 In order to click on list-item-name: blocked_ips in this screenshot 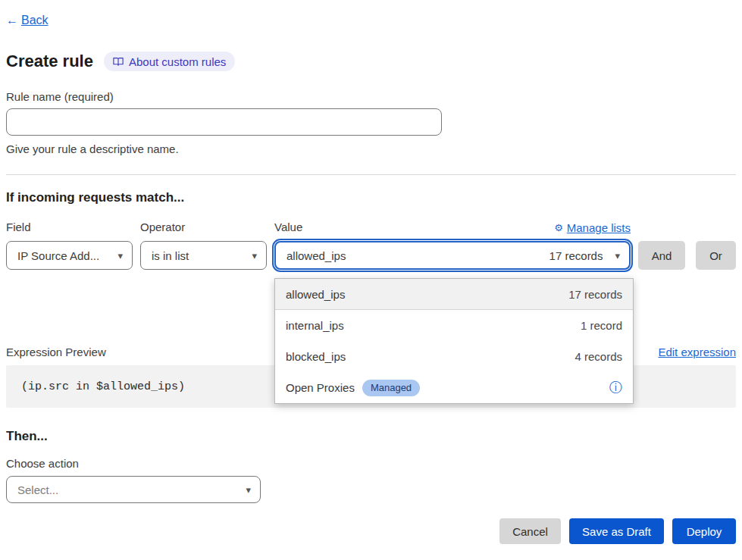, I will do `click(315, 356)`.